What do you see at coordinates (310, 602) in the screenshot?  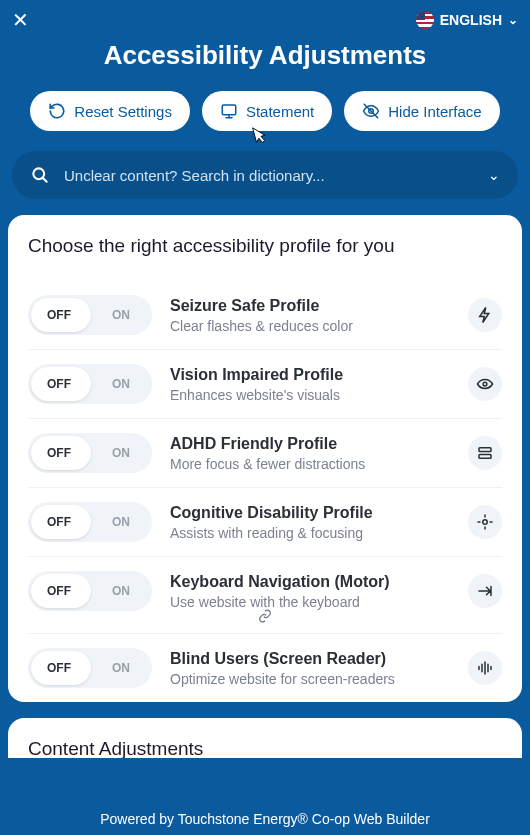 I see `profile-subtitle: Use website with the keyboard` at bounding box center [310, 602].